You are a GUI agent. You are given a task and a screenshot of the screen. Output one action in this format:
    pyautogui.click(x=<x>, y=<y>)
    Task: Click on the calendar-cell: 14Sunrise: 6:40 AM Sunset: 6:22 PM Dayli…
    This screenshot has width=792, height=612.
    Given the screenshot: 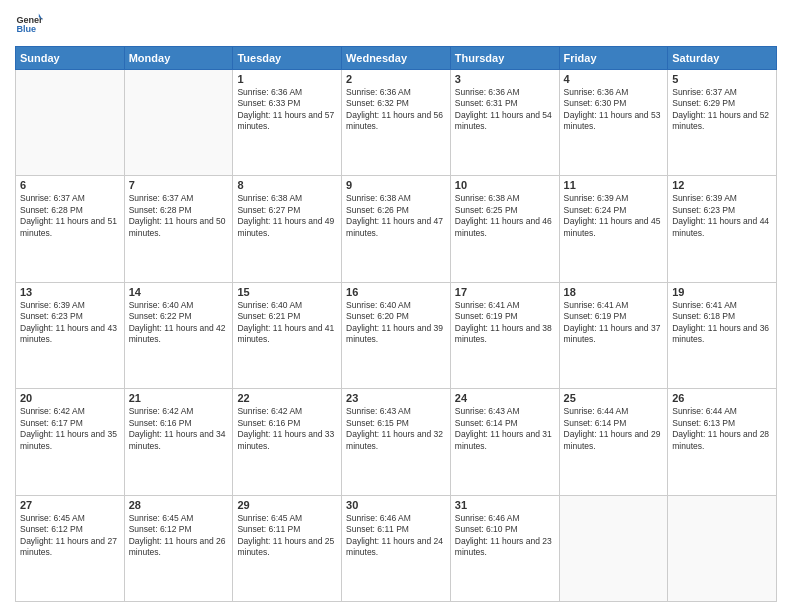 What is the action you would take?
    pyautogui.click(x=178, y=335)
    